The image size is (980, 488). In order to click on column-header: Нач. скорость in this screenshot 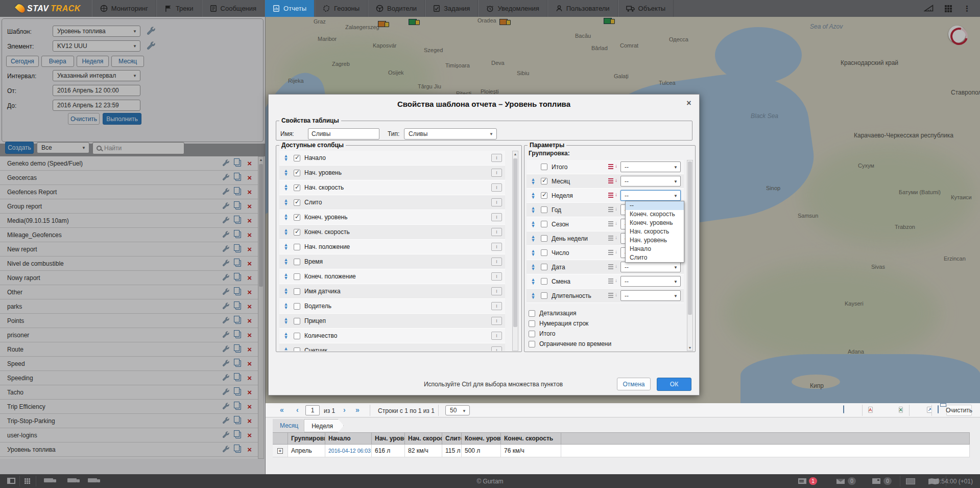, I will do `click(424, 438)`.